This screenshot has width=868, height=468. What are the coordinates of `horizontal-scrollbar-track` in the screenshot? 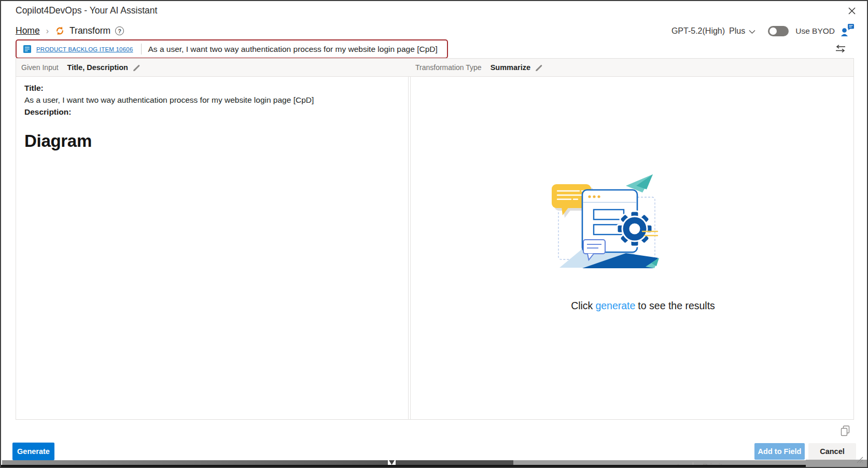 It's located at (660, 463).